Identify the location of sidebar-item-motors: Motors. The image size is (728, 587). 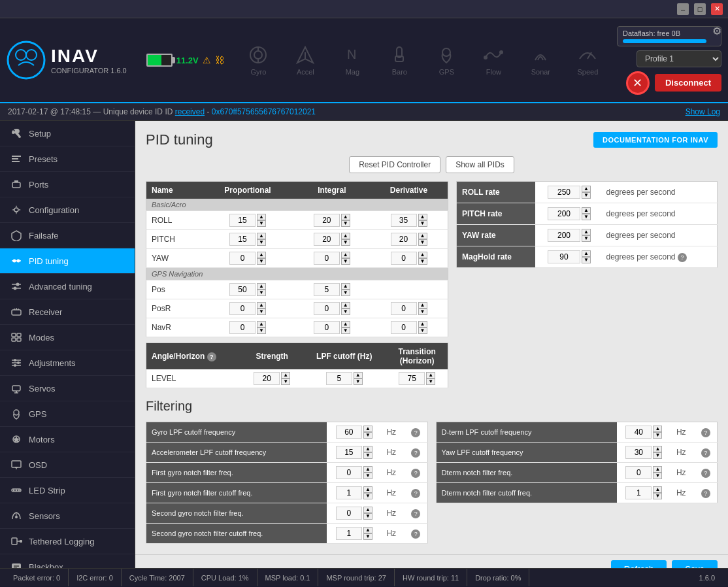
(67, 439).